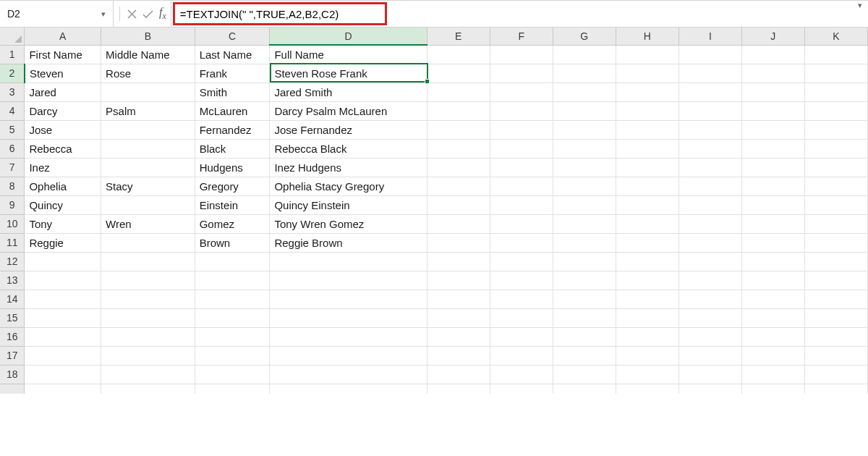 The image size is (868, 456). I want to click on cell-F13, so click(521, 280).